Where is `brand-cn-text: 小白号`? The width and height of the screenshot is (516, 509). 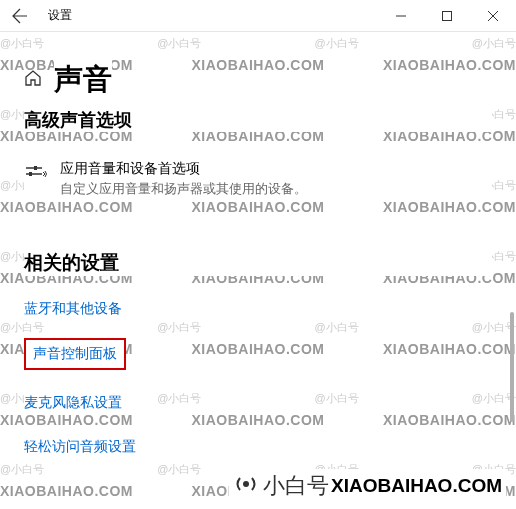
brand-cn-text: 小白号 is located at coordinates (296, 486).